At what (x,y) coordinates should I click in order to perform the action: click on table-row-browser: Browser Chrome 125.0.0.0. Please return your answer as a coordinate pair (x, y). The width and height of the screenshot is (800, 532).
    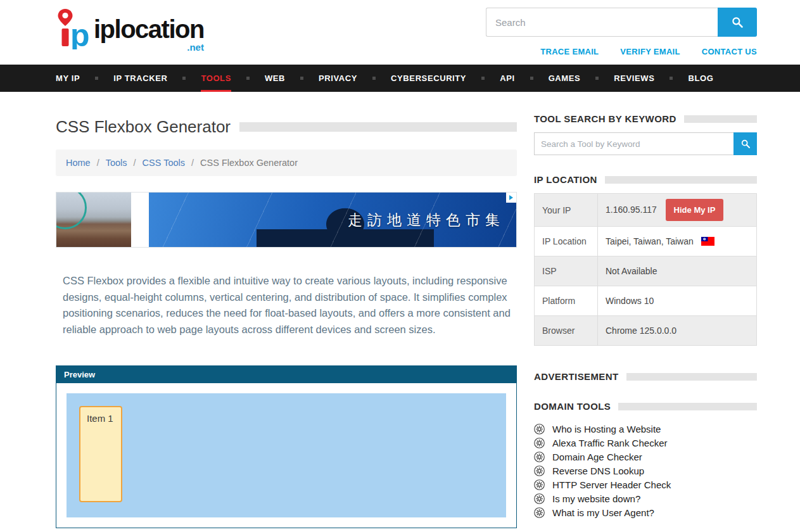
    Looking at the image, I should click on (646, 331).